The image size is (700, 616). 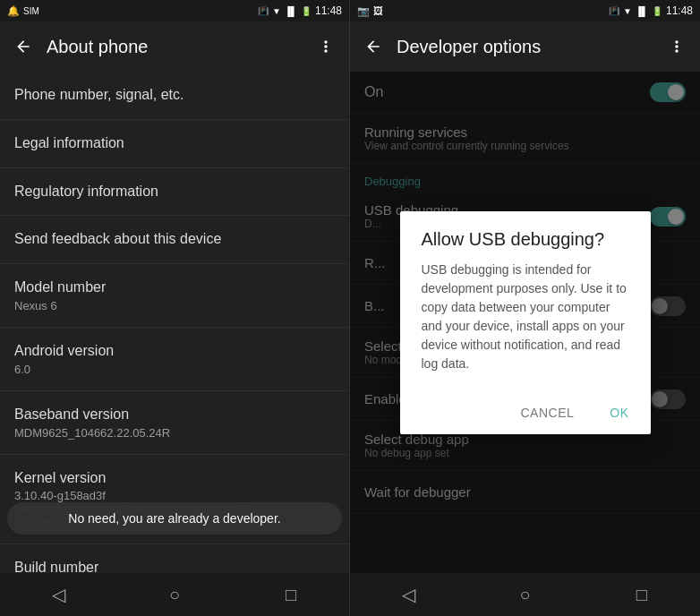 What do you see at coordinates (175, 423) in the screenshot?
I see `list-item-baseband-version: Baseband version MDM9625_104662.22.05.24…` at bounding box center [175, 423].